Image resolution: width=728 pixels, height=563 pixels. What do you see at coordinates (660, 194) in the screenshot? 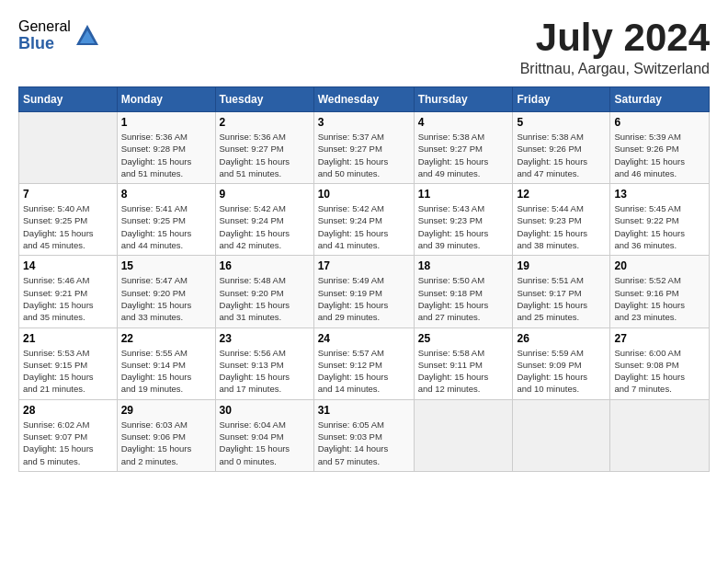
I see `day-number: 13` at bounding box center [660, 194].